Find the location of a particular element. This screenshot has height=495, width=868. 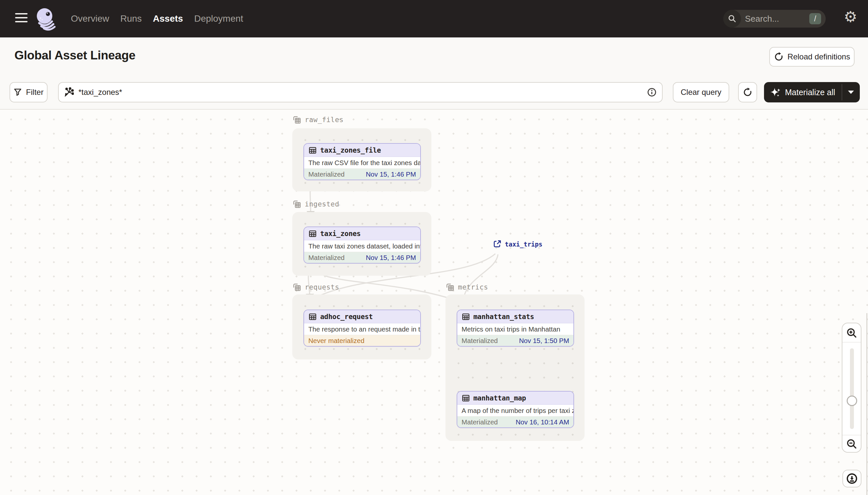

asset-name: taxi_zones is located at coordinates (340, 234).